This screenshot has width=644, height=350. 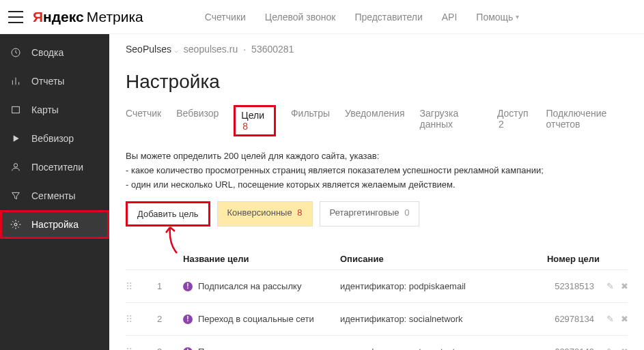 I want to click on goal-name-text: Переход в социальные сети, so click(x=256, y=319).